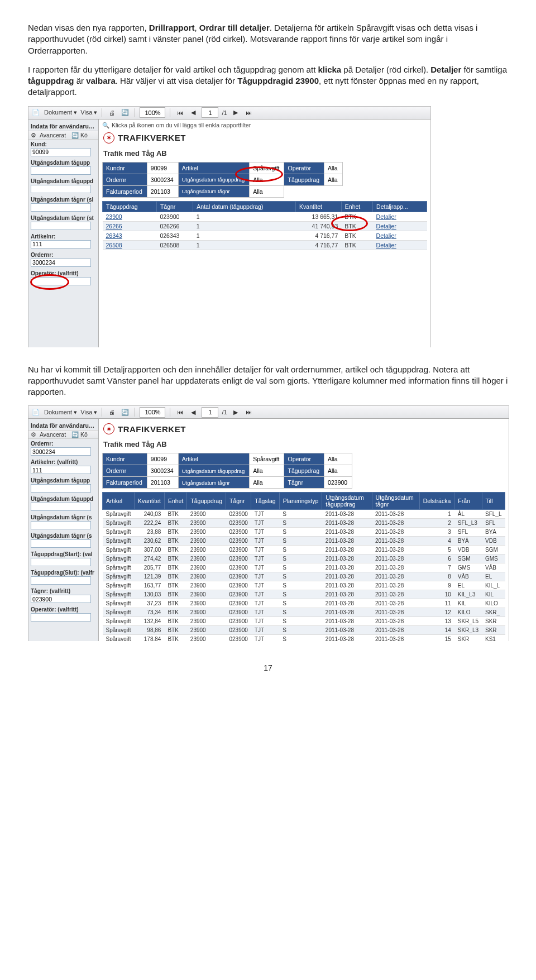  What do you see at coordinates (304, 541) in the screenshot?
I see `table-row: Spåravgift230,62BTK23900023900TJTS2011-0…` at bounding box center [304, 541].